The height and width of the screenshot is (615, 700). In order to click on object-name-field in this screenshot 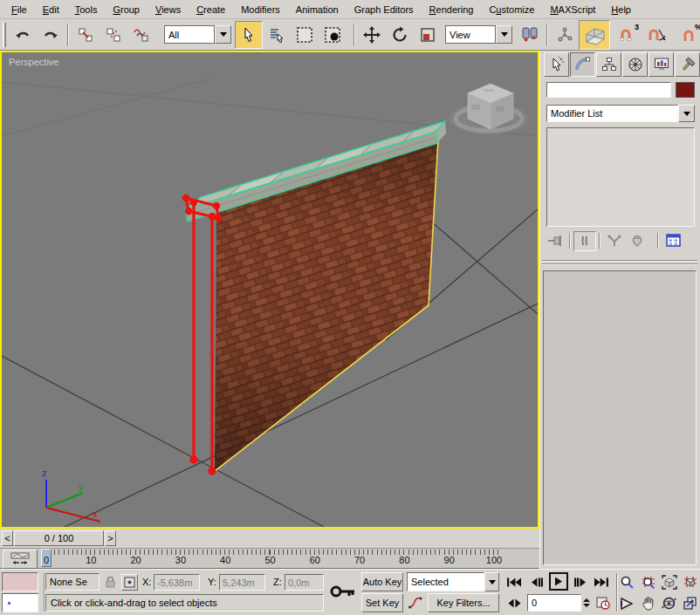, I will do `click(609, 90)`.